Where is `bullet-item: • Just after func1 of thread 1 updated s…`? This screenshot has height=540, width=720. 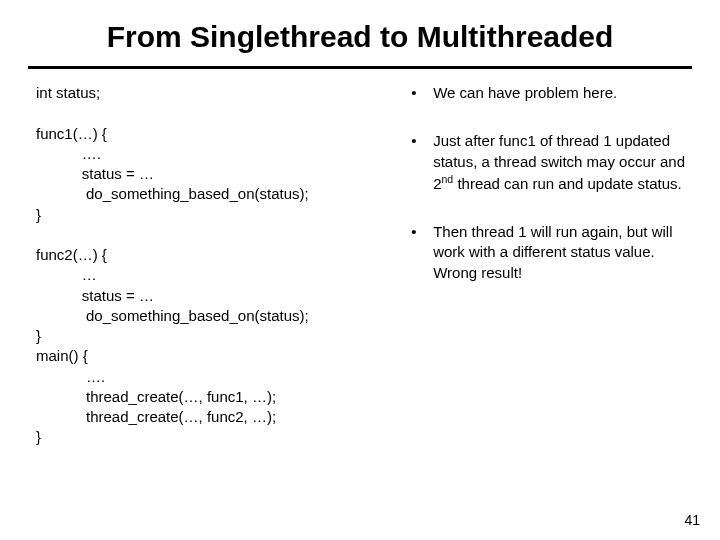
bullet-item: • Just after func1 of thread 1 updated s… is located at coordinates (556, 162).